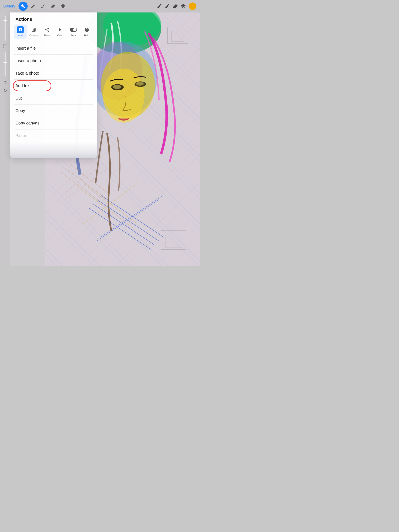 Image resolution: width=399 pixels, height=532 pixels. Describe the element at coordinates (53, 123) in the screenshot. I see `menu-item-copy-canvas: Copy canvas` at that location.